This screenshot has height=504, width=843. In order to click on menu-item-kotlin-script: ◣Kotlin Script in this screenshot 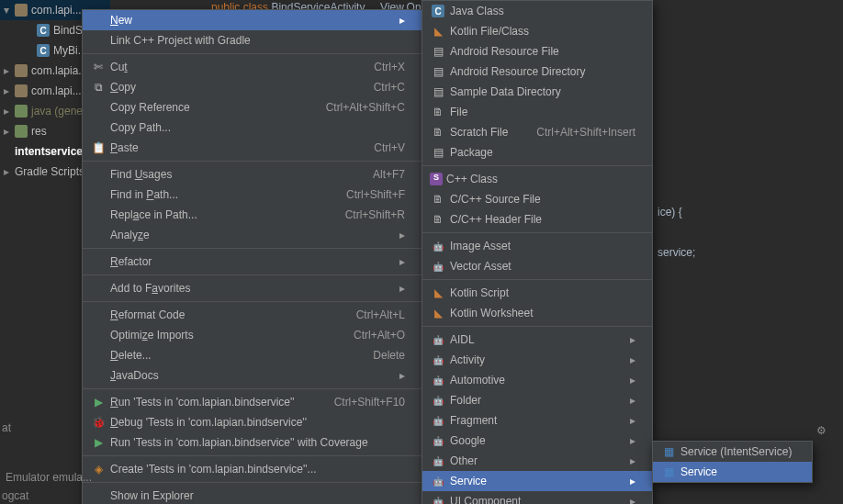, I will do `click(537, 293)`.